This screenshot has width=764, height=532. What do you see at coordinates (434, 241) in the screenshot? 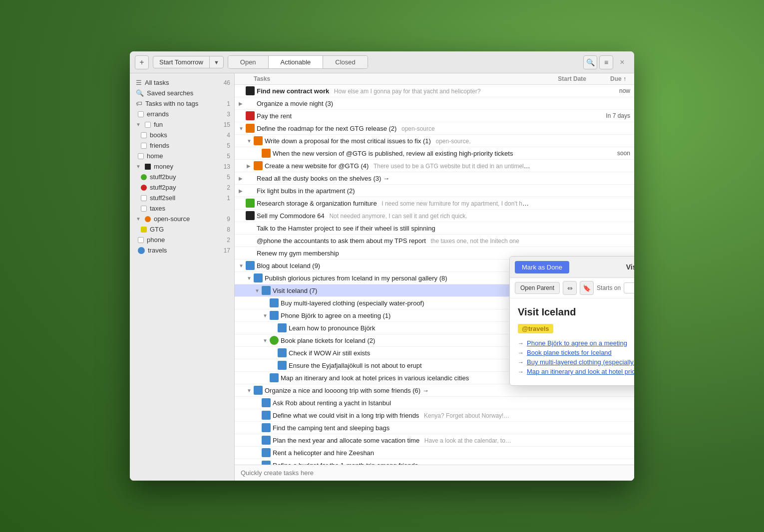
I see `table-row: @phone the accountants to ask them about…` at bounding box center [434, 241].